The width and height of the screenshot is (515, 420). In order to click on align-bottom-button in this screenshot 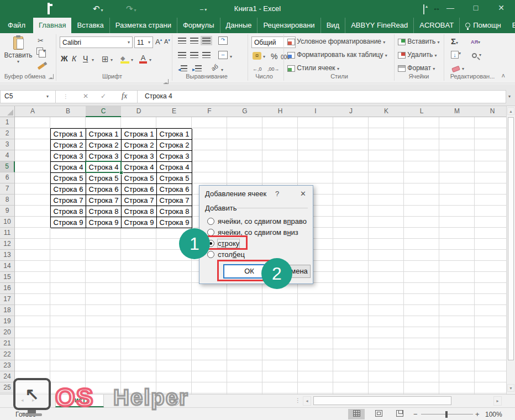, I will do `click(207, 41)`.